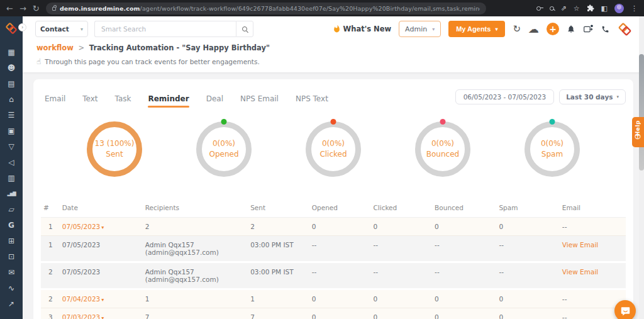 This screenshot has width=644, height=319. What do you see at coordinates (571, 29) in the screenshot?
I see `notifications-bell-icon` at bounding box center [571, 29].